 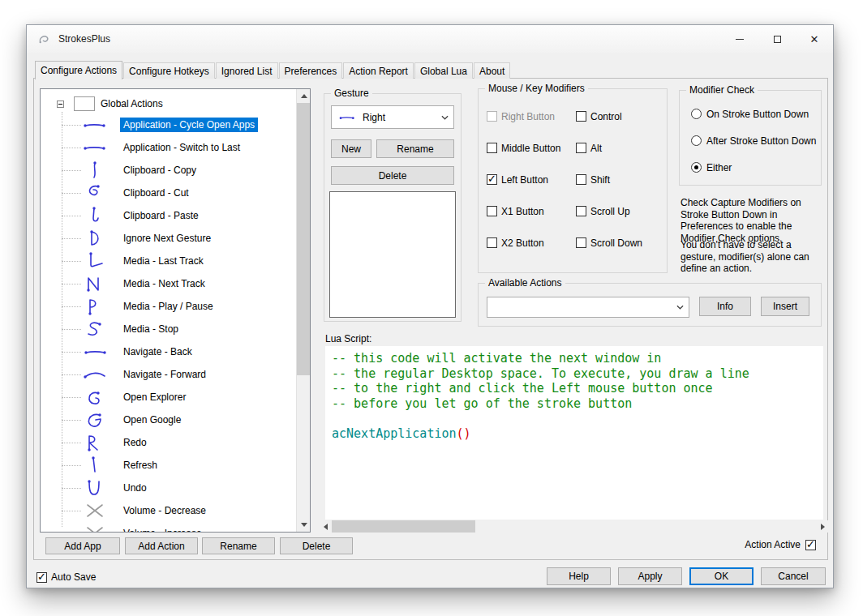 I want to click on help-button: Help, so click(x=579, y=576).